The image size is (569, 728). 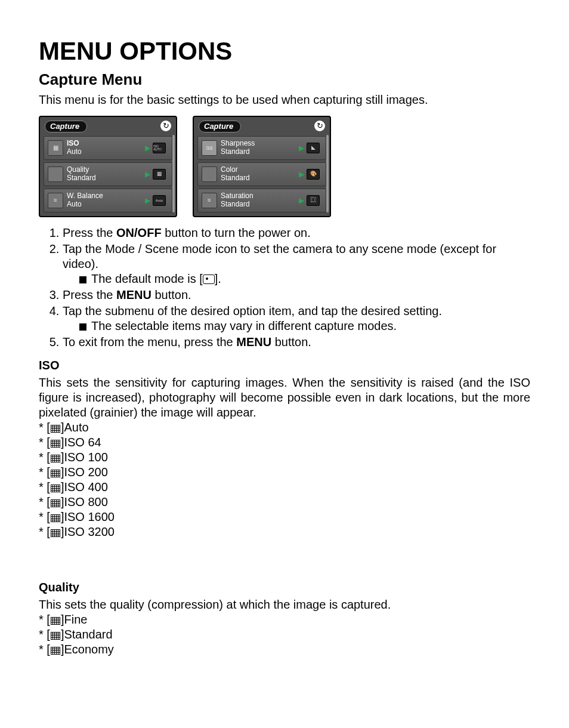 I want to click on option-text: Standard, so click(x=88, y=634).